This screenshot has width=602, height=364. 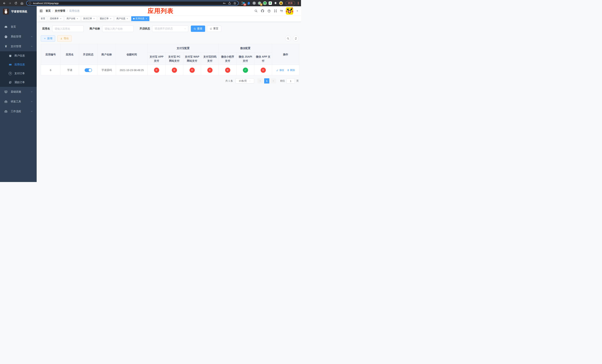 What do you see at coordinates (64, 39) in the screenshot?
I see `export-button: 导出` at bounding box center [64, 39].